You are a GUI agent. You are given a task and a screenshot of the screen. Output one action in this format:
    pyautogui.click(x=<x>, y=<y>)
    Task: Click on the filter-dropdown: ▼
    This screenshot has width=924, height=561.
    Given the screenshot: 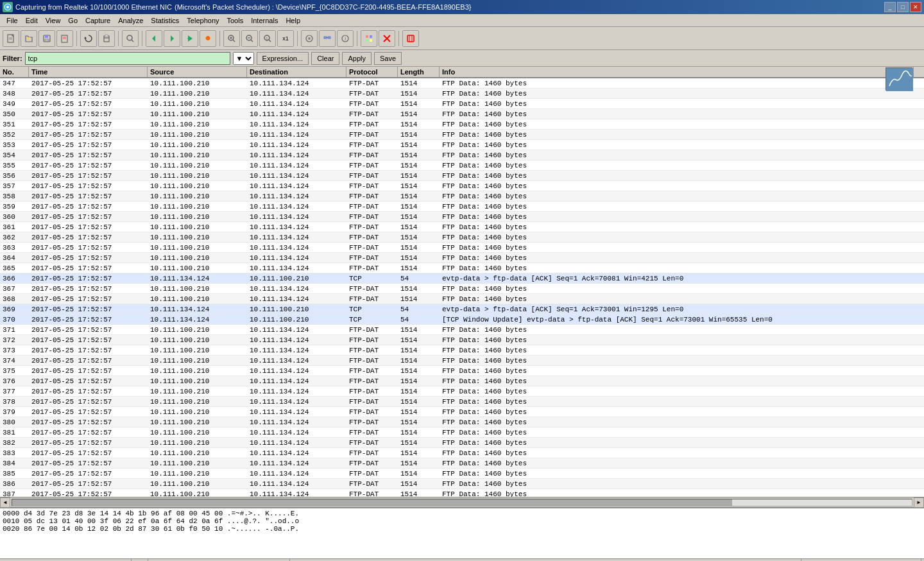 What is the action you would take?
    pyautogui.click(x=244, y=58)
    